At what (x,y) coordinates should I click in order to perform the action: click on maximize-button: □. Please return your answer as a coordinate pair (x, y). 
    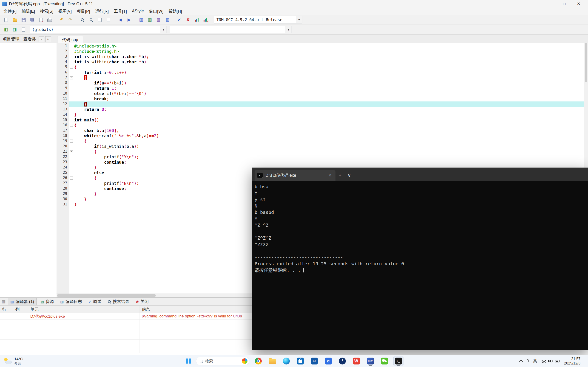
    Looking at the image, I should click on (564, 4).